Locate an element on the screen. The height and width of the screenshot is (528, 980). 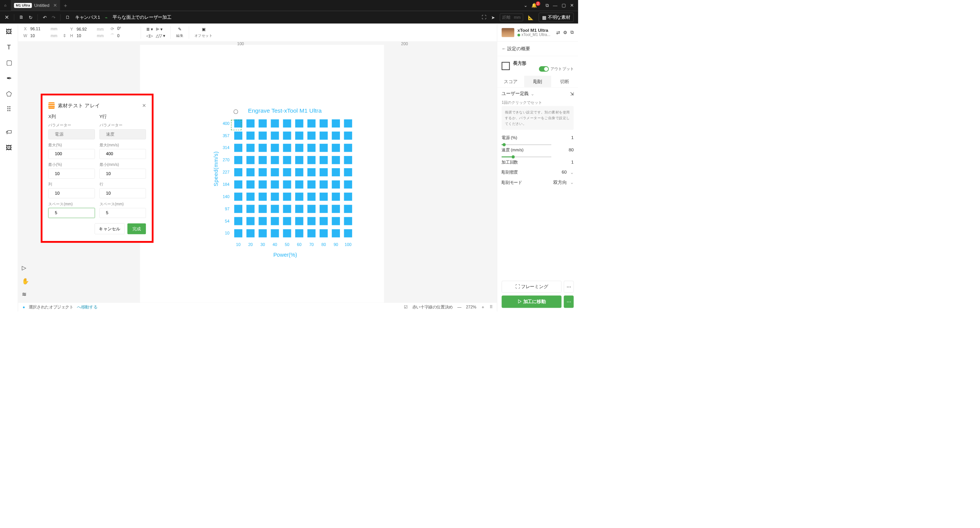
export-icon: ⇲ is located at coordinates (572, 93).